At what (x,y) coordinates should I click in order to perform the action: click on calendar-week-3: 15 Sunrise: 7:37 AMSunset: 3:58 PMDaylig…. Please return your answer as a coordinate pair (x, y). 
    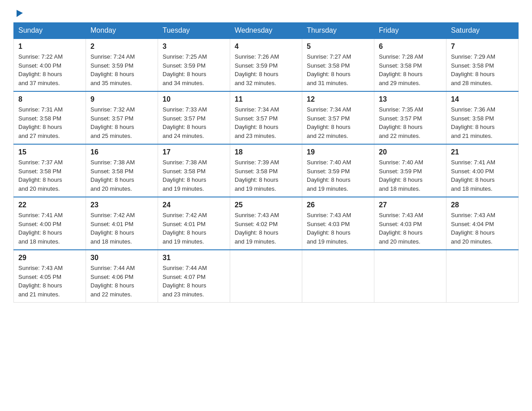
    Looking at the image, I should click on (266, 171).